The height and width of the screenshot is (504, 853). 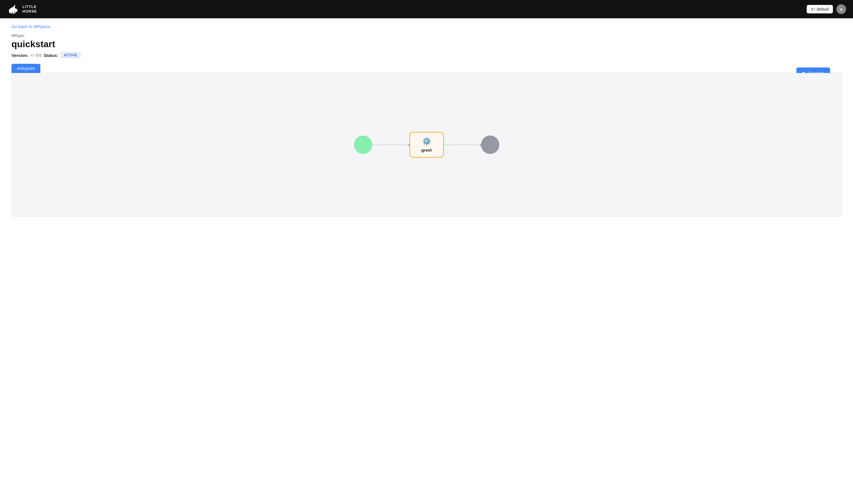 What do you see at coordinates (427, 44) in the screenshot?
I see `page-title: quickstart` at bounding box center [427, 44].